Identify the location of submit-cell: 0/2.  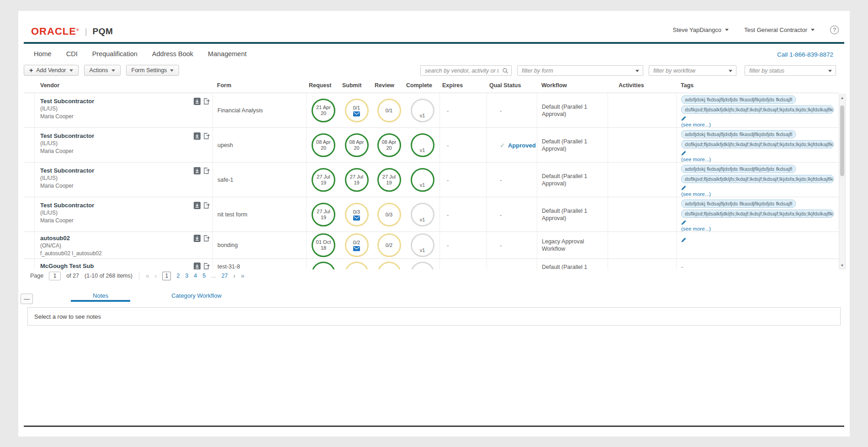
(356, 245).